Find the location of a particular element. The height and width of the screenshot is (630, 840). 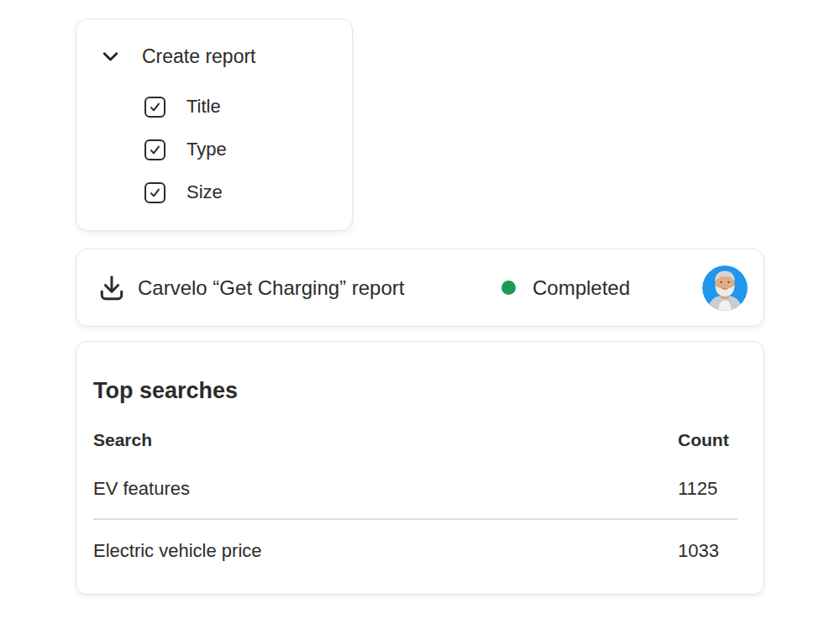

status-label: Completed is located at coordinates (581, 288).